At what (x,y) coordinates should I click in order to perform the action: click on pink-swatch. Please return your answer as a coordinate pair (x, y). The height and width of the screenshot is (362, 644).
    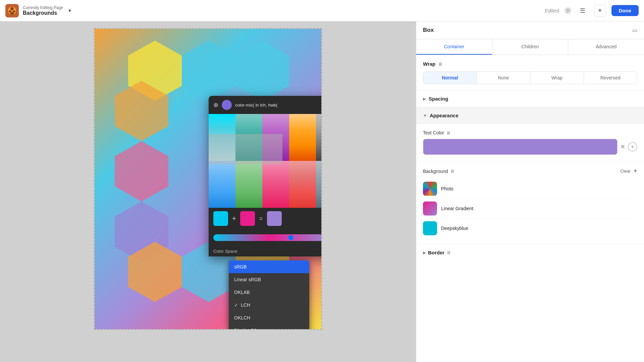
    Looking at the image, I should click on (248, 219).